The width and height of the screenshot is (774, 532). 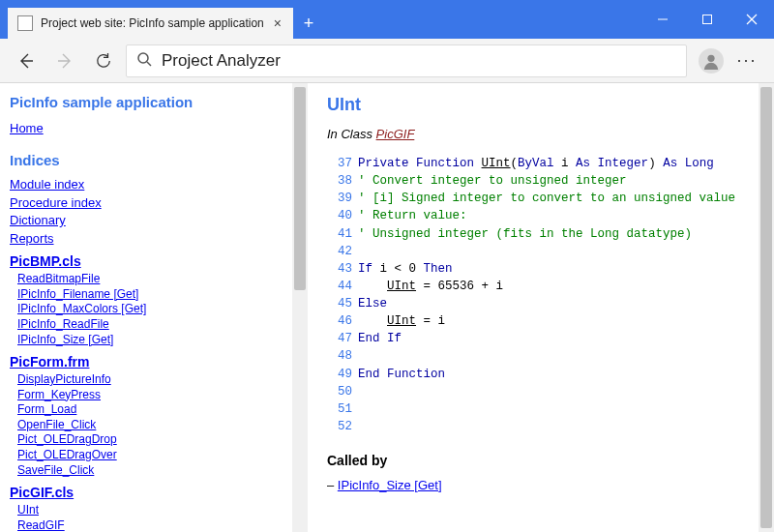 I want to click on code-line: 45Else, so click(x=542, y=304).